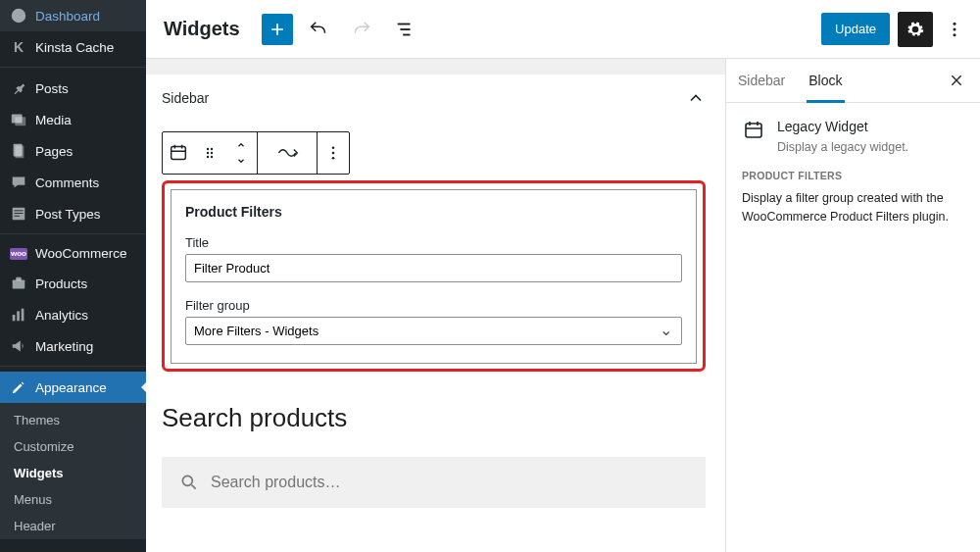  Describe the element at coordinates (433, 269) in the screenshot. I see `title-input` at that location.